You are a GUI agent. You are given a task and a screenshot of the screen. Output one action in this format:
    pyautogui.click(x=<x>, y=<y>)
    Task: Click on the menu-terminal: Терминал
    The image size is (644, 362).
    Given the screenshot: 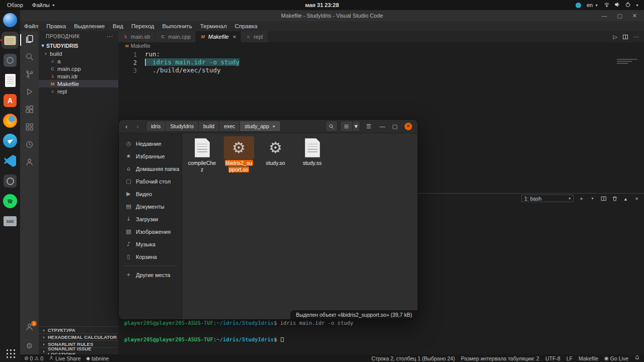 What is the action you would take?
    pyautogui.click(x=213, y=26)
    